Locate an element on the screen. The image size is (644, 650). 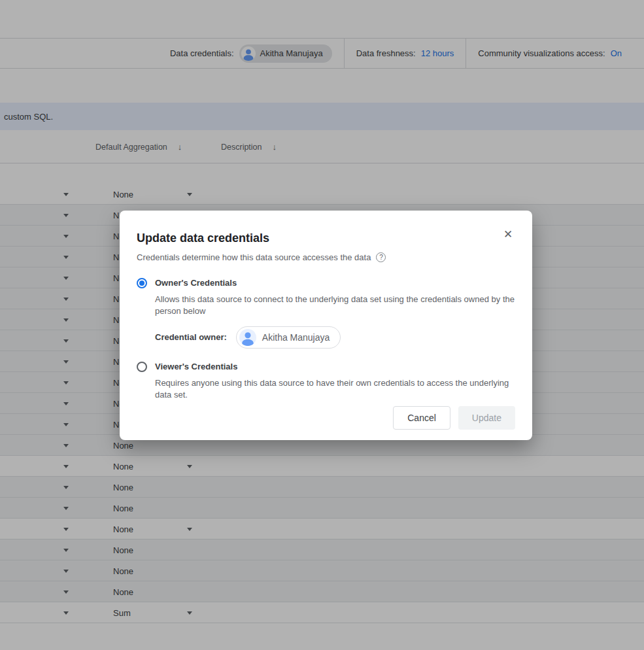
owners-credentials-option: Owner's Credentials Allows this data sou… is located at coordinates (326, 313).